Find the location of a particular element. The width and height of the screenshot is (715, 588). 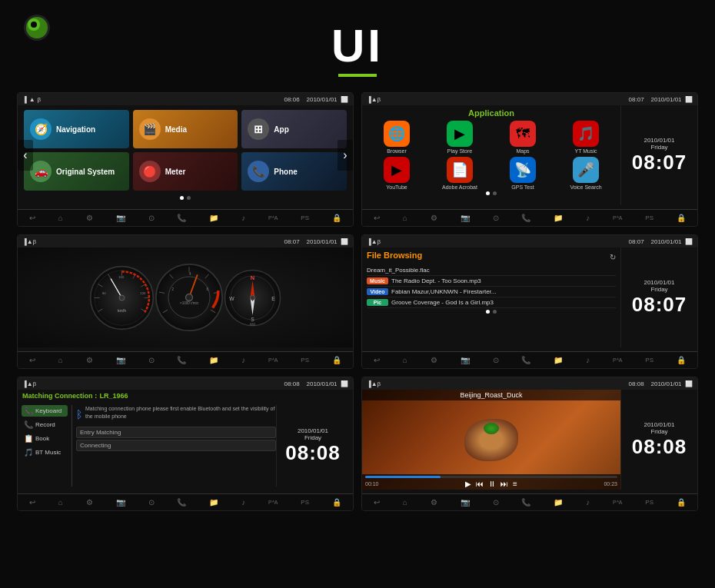

s6-pa-icon: PᴬA is located at coordinates (617, 503).